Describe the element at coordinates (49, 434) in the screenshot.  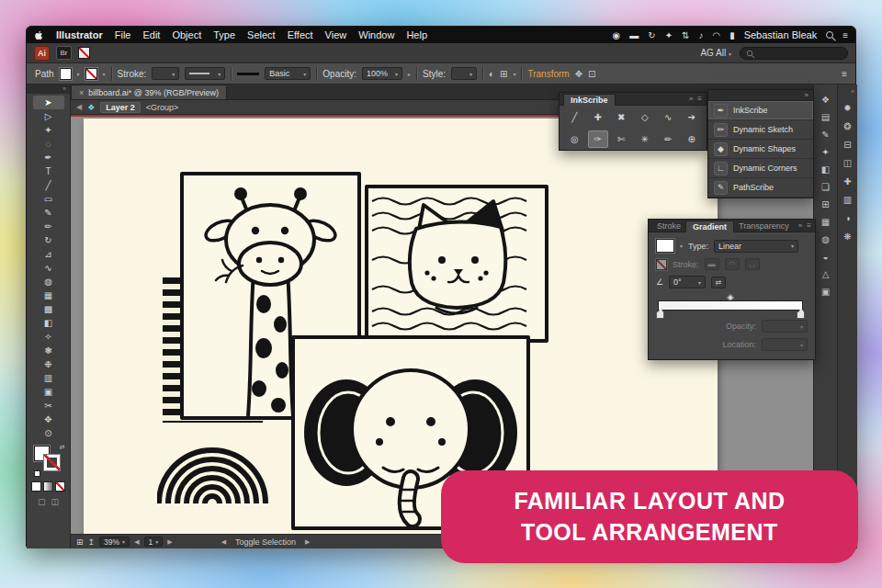
I see `zoom-tool: ⊙` at that location.